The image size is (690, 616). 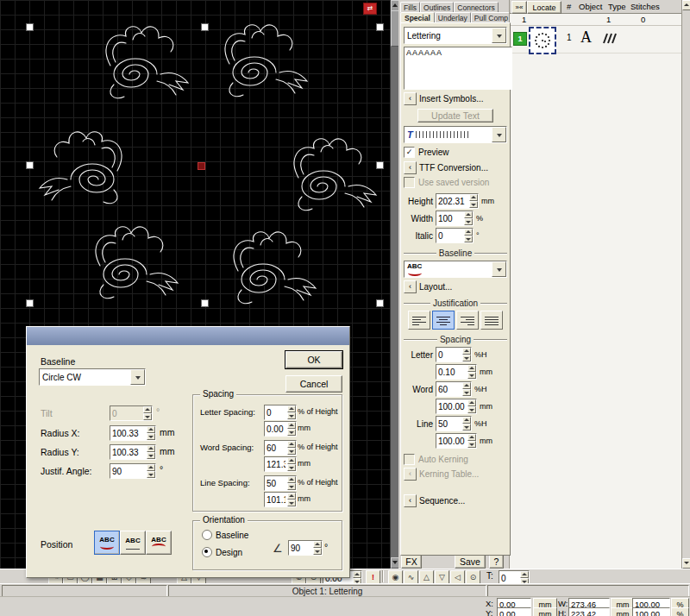 What do you see at coordinates (519, 7) in the screenshot?
I see `panel-collapse-button: »«` at bounding box center [519, 7].